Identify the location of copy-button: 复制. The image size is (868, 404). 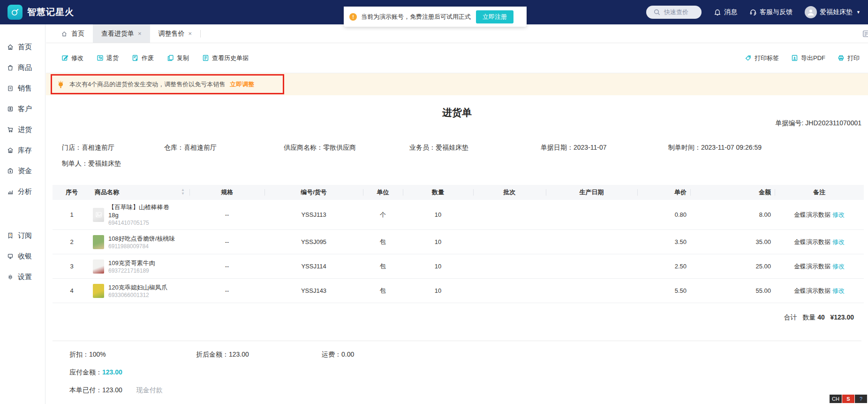
(178, 58).